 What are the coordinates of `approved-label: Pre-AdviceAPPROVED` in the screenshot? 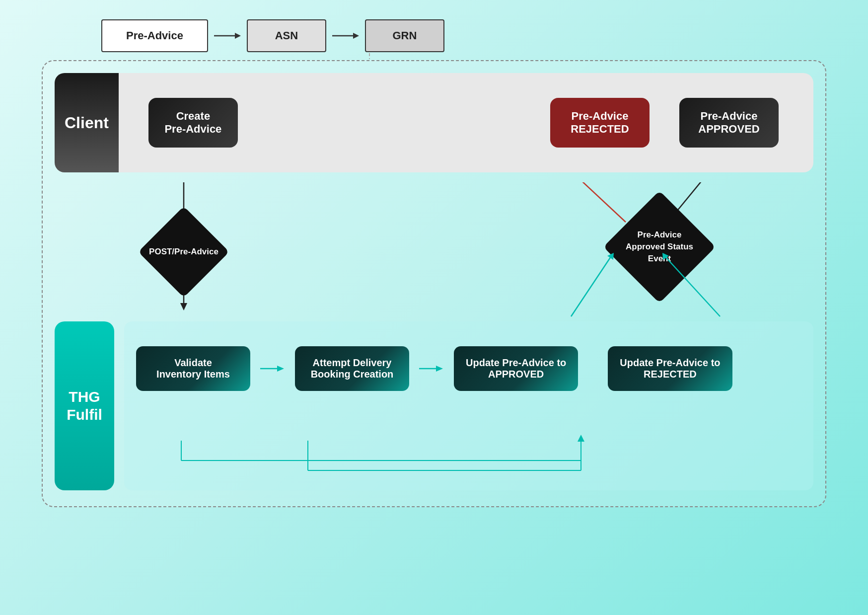 It's located at (729, 122).